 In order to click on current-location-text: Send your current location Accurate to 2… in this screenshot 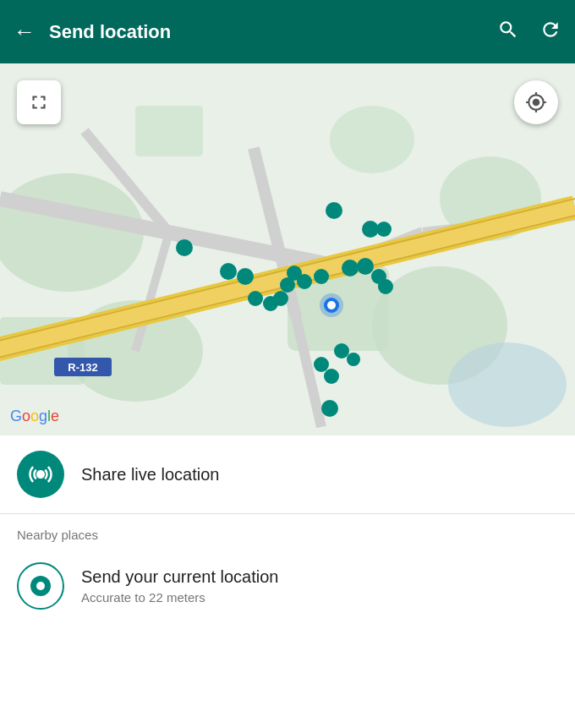, I will do `click(179, 586)`.